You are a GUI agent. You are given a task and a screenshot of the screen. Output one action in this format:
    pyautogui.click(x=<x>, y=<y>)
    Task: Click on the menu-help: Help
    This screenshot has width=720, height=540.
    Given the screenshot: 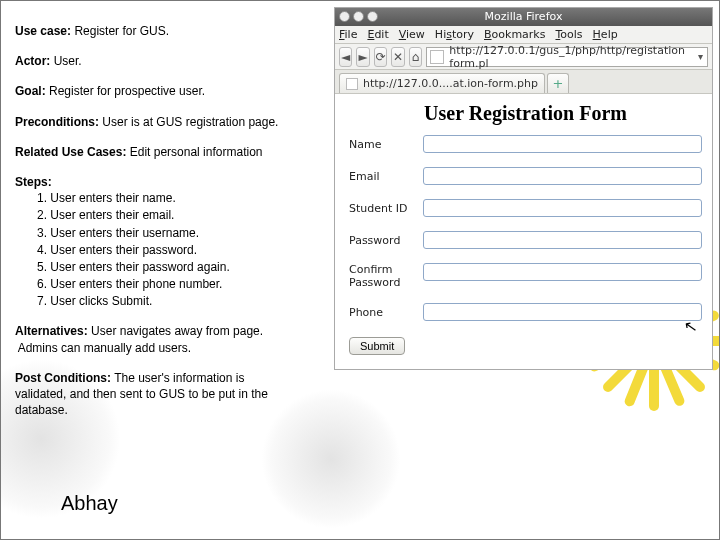 What is the action you would take?
    pyautogui.click(x=606, y=34)
    